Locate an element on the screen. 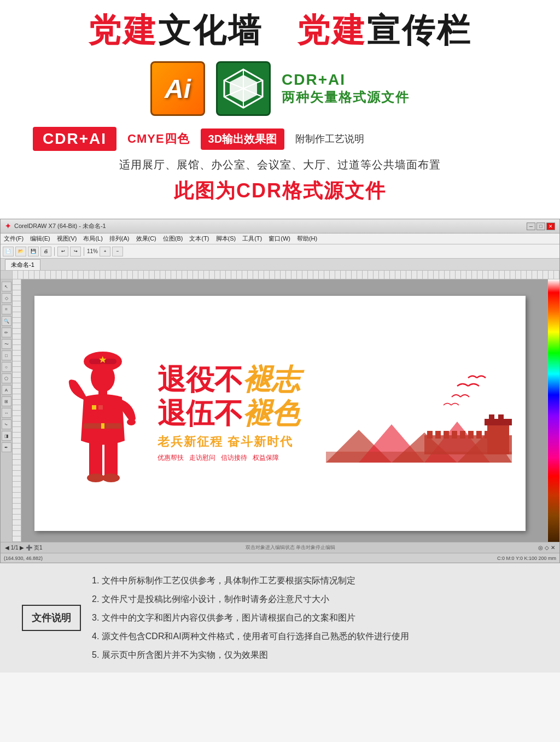 Image resolution: width=560 pixels, height=742 pixels. cdr-format-title: 此图为CDR格式源文件 is located at coordinates (280, 191).